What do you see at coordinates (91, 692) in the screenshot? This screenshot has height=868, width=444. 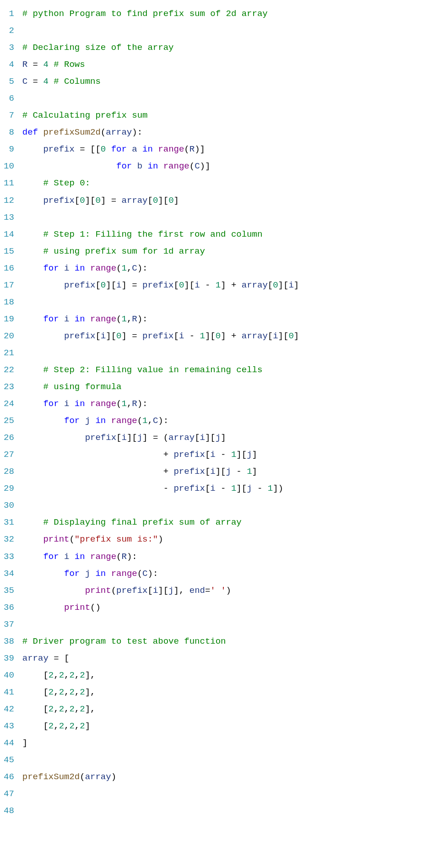 I see `token-p: ],` at bounding box center [91, 692].